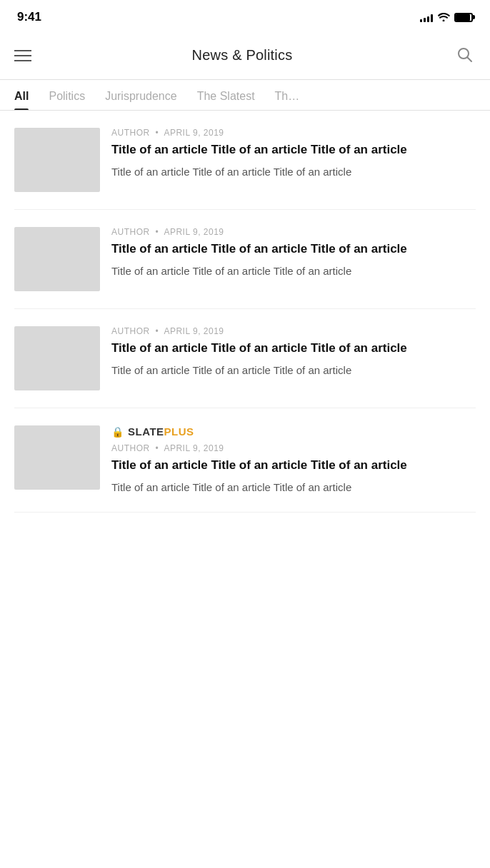 The image size is (490, 868). Describe the element at coordinates (243, 56) in the screenshot. I see `page-title: News & Politics` at that location.